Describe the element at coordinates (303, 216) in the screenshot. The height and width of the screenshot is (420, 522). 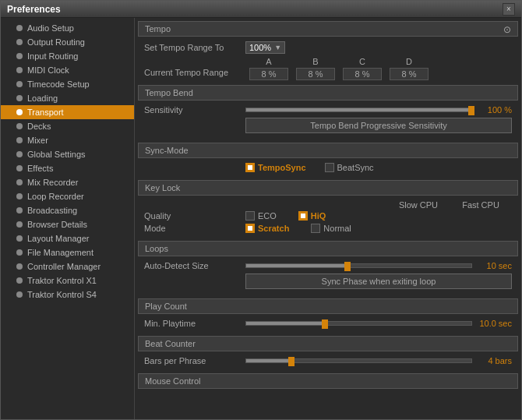
I see `hiq-radio` at that location.